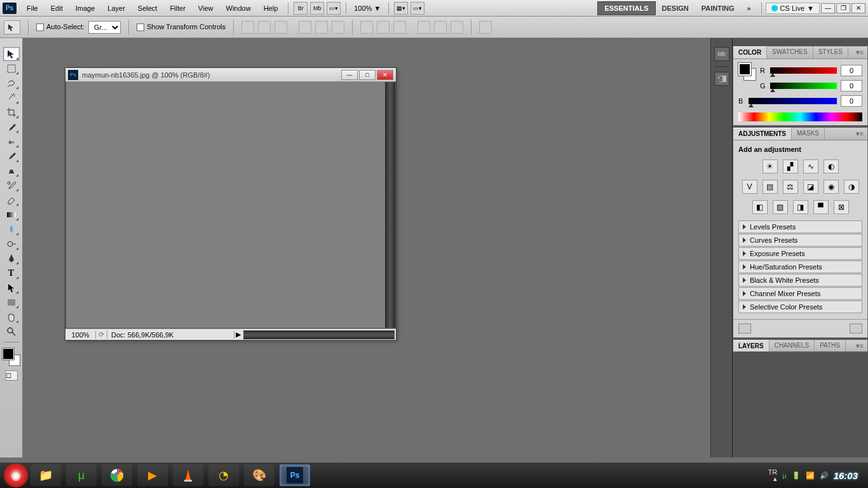  Describe the element at coordinates (11, 200) in the screenshot. I see `eraser-tool` at that location.